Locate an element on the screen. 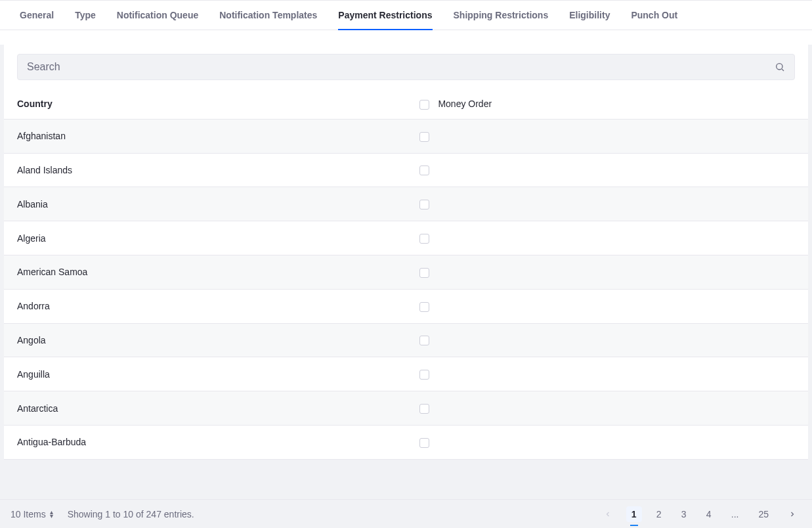 The image size is (812, 528). tab-eligibility: Eligibility is located at coordinates (589, 15).